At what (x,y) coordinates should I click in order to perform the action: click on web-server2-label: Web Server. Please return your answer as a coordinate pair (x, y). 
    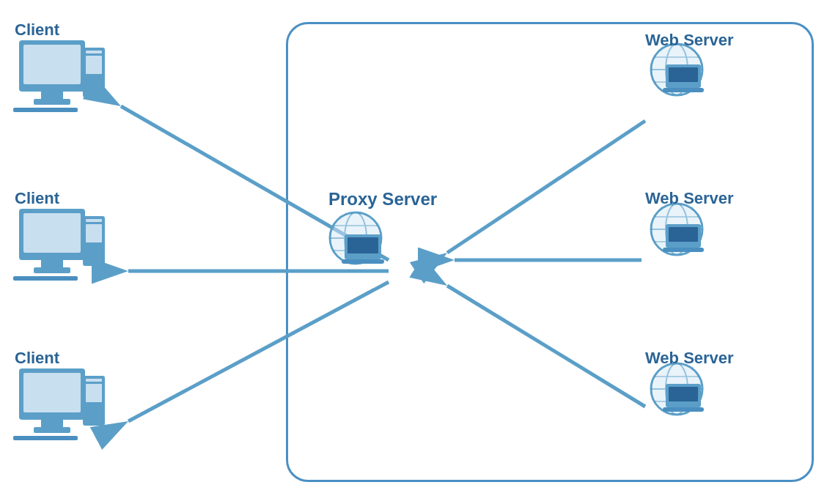
    Looking at the image, I should click on (689, 199).